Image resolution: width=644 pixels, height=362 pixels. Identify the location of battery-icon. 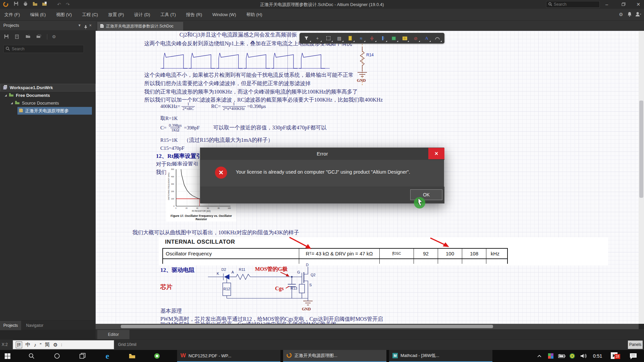
(562, 356).